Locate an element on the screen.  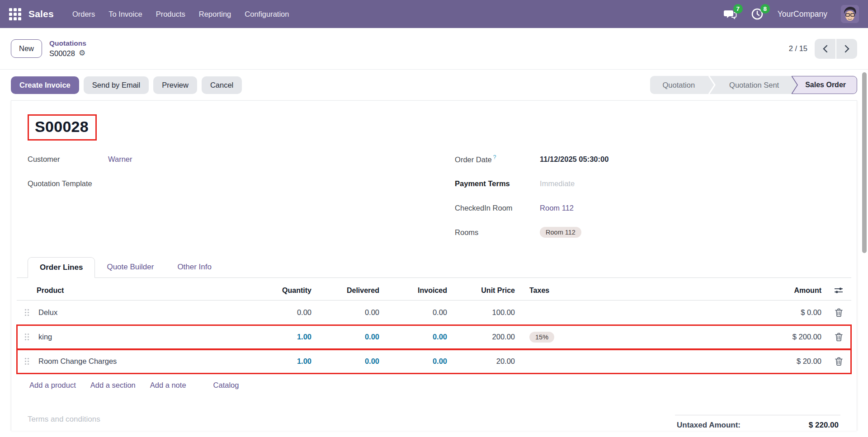
status-step-sales-order-active: Sales Order is located at coordinates (825, 85).